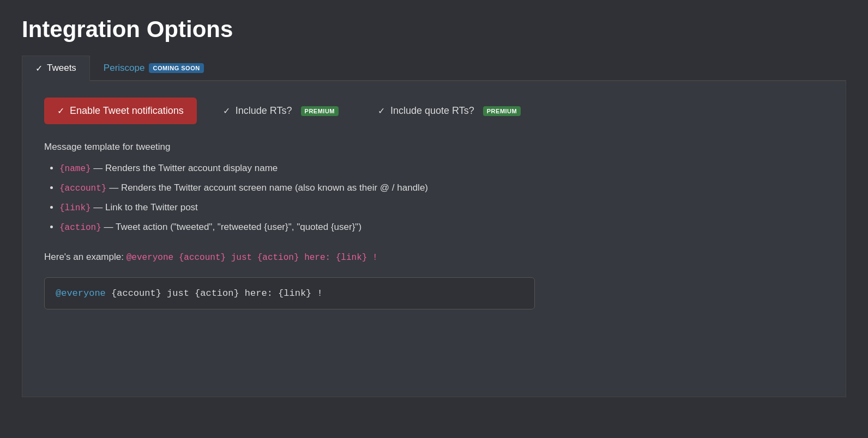  What do you see at coordinates (176, 68) in the screenshot?
I see `coming-soon-badge: COMING SOON` at bounding box center [176, 68].